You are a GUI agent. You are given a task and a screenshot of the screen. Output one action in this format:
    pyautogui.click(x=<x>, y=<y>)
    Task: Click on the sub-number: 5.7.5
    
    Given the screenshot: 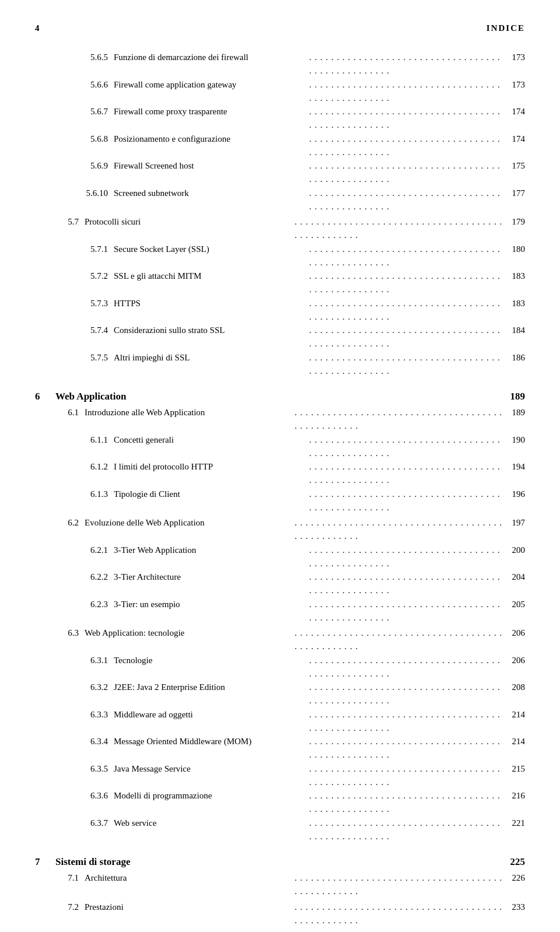 What is the action you would take?
    pyautogui.click(x=82, y=358)
    